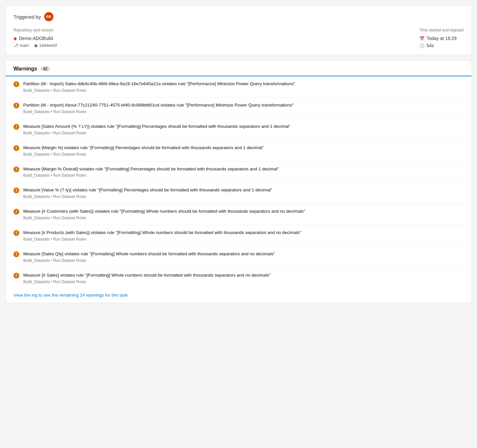  What do you see at coordinates (238, 193) in the screenshot?
I see `warning-item: ! Measure [Value % (? ly)] violates rule…` at bounding box center [238, 193].